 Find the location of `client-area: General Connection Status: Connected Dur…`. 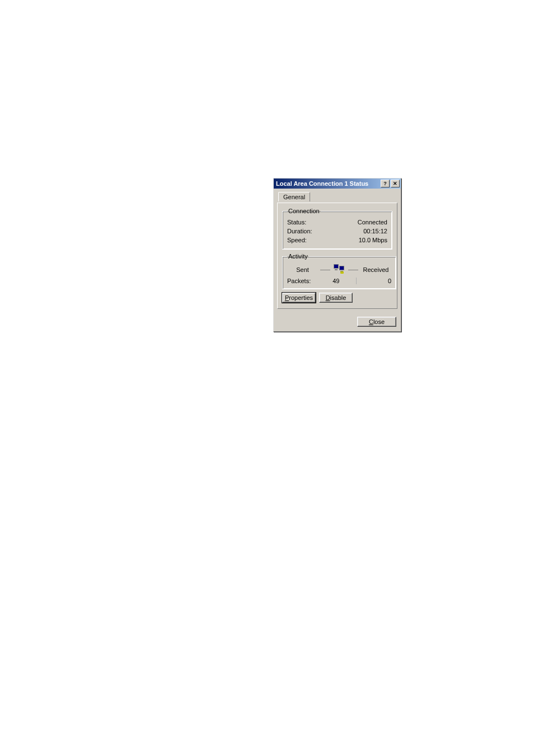

client-area: General Connection Status: Connected Dur… is located at coordinates (337, 251).